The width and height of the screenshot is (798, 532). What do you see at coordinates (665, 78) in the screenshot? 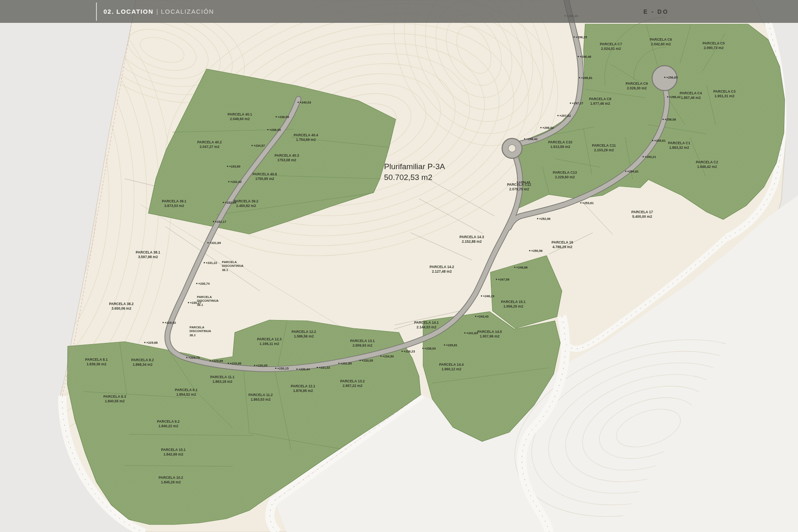
I see `cul-de-sac` at bounding box center [665, 78].